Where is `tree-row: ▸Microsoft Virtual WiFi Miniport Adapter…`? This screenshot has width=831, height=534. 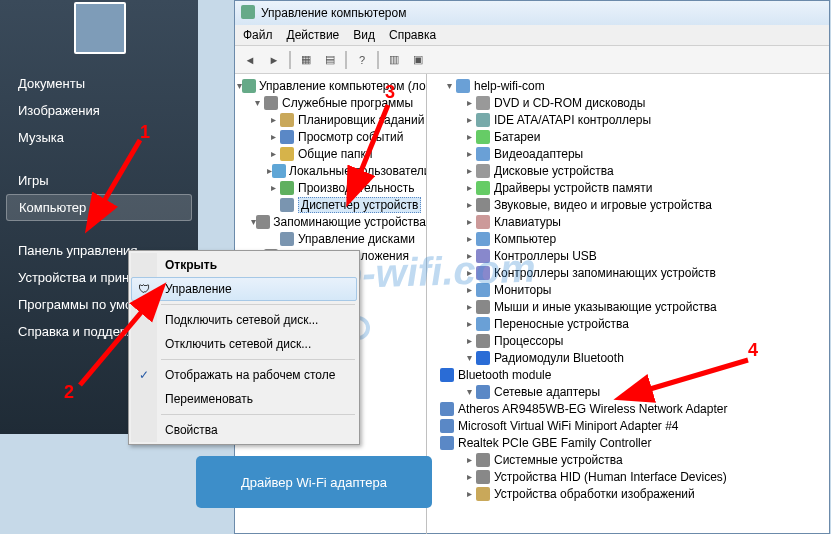
tree-row: ▸Microsoft Virtual WiFi Miniport Adapter… is located at coordinates (628, 426).